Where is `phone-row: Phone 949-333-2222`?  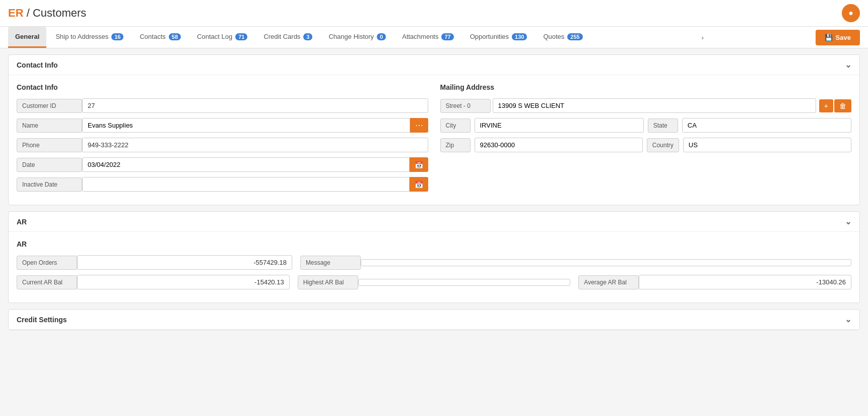
phone-row: Phone 949-333-2222 is located at coordinates (223, 145).